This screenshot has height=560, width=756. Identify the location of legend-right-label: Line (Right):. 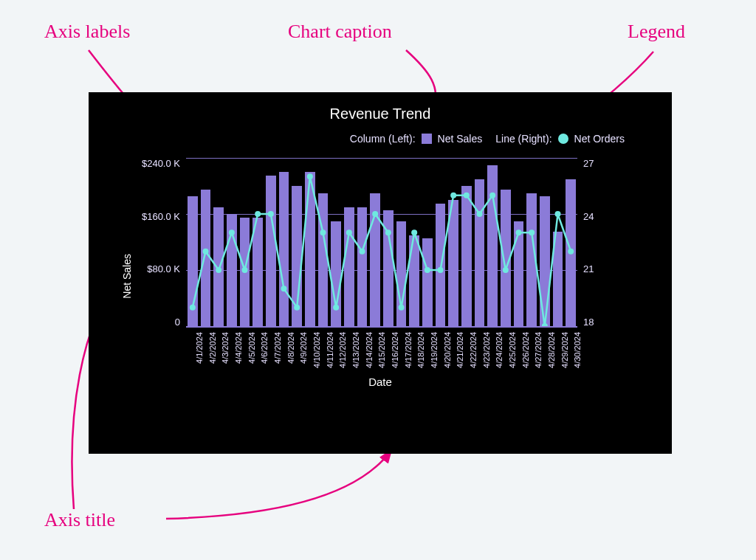
(523, 139).